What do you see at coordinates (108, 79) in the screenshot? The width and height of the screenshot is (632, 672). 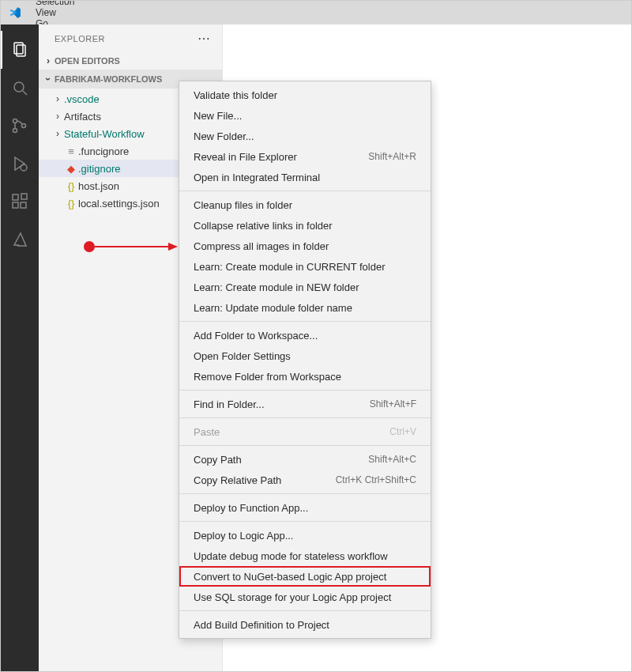 I see `workspace-label: FABRIKAM-WORKFLOWS` at bounding box center [108, 79].